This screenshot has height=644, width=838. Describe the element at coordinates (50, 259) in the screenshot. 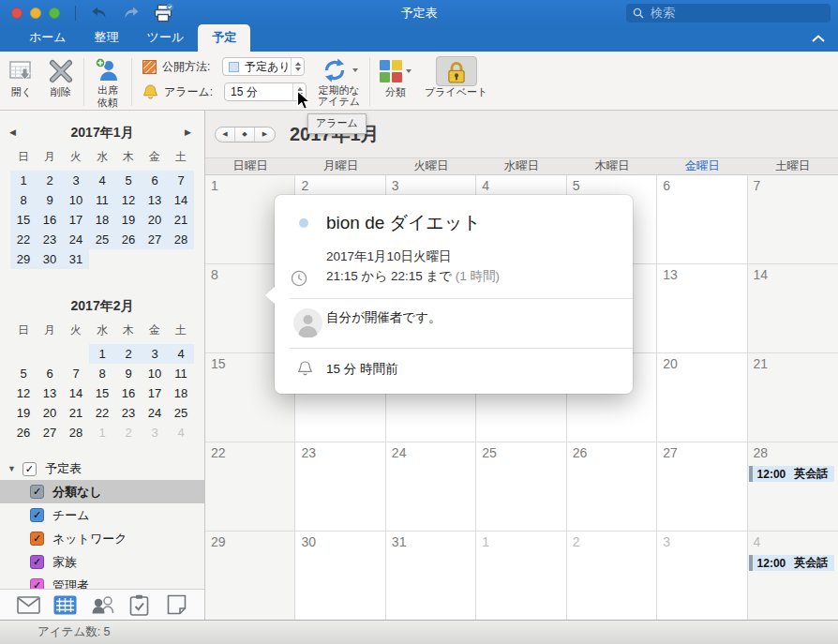

I see `mini-cal-day: 30` at that location.